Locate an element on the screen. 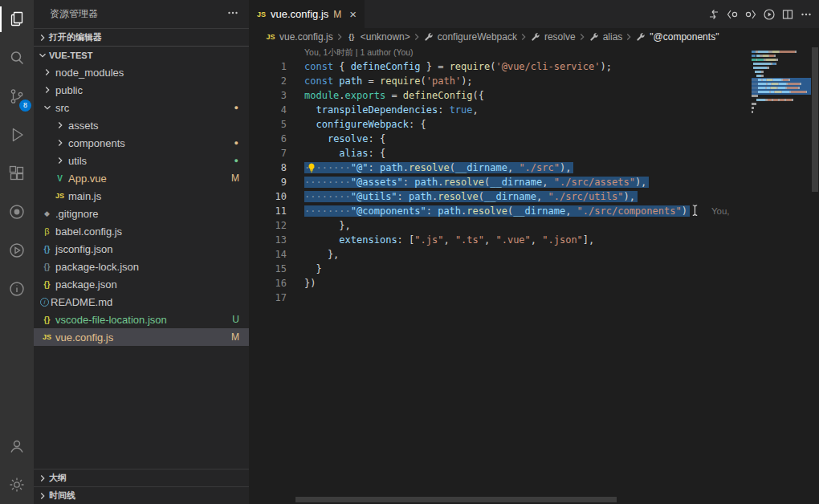  text-cursor-ibeam-icon is located at coordinates (695, 210).